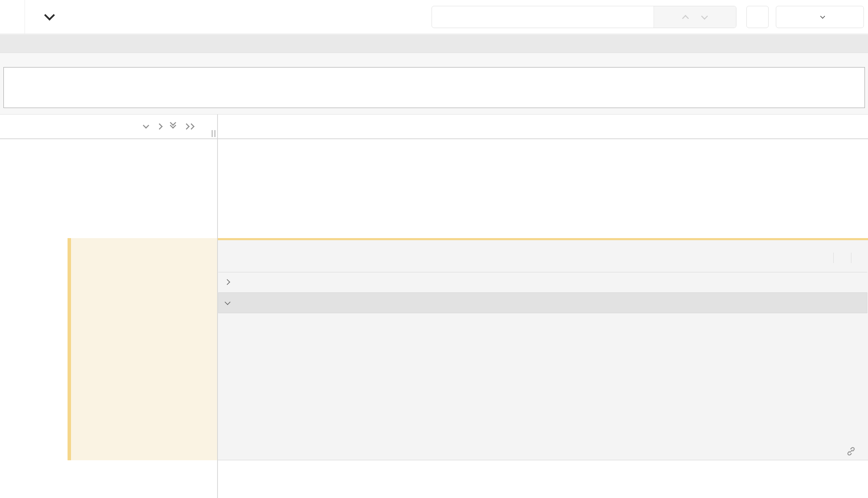 Image resolution: width=868 pixels, height=498 pixels. What do you see at coordinates (543, 303) in the screenshot?
I see `logs-header` at bounding box center [543, 303].